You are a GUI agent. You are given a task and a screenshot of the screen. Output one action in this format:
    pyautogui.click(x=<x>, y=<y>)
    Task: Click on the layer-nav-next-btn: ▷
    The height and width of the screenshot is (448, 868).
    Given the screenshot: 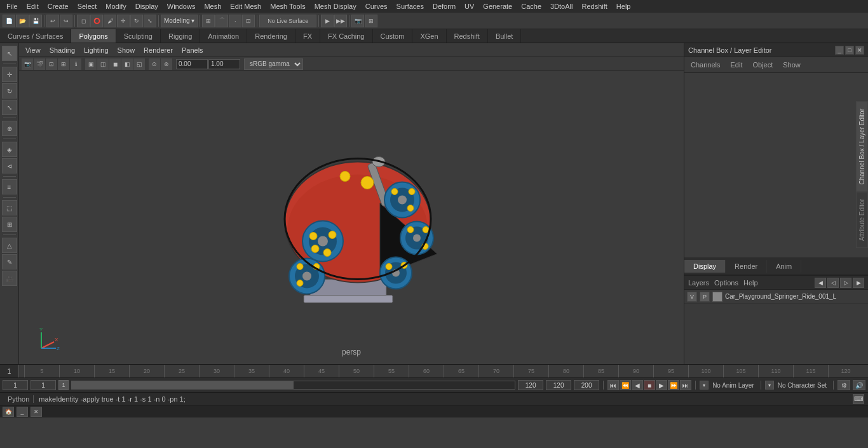 What is the action you would take?
    pyautogui.click(x=846, y=283)
    